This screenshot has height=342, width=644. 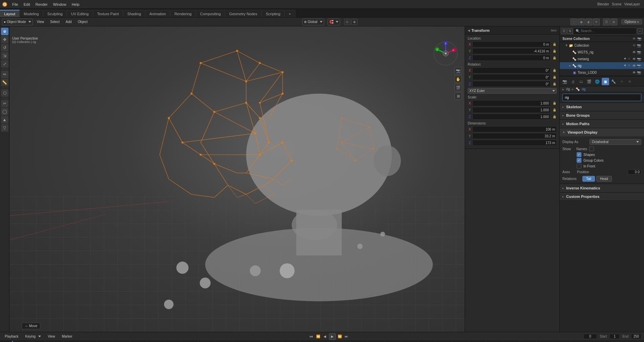 What do you see at coordinates (325, 337) in the screenshot?
I see `play-reverse-btn: ◀` at bounding box center [325, 337].